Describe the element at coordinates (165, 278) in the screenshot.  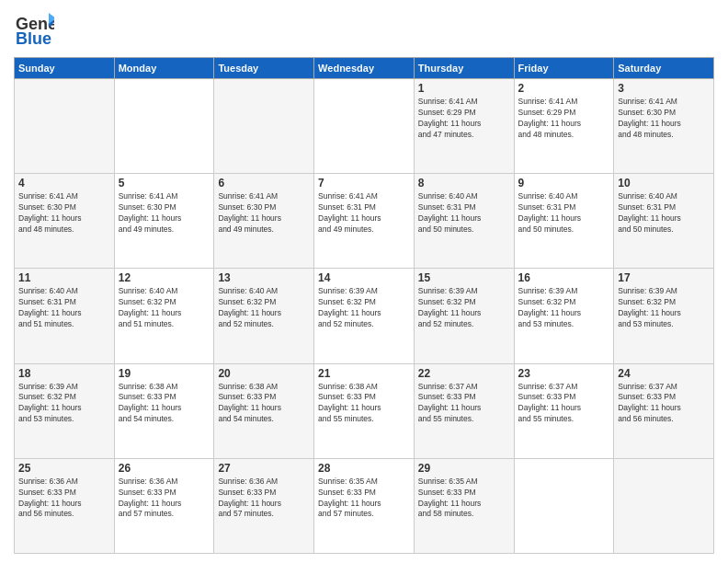
I see `day-number: 12` at that location.